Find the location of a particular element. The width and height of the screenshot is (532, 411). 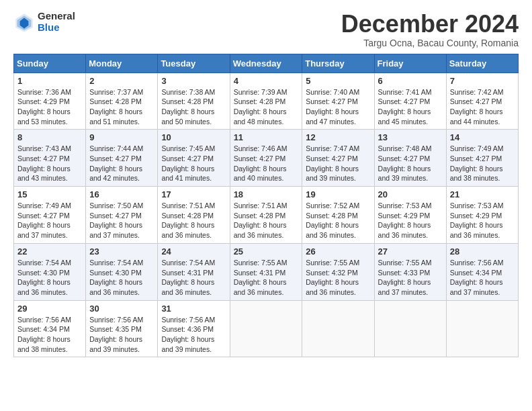

calendar-cell: 31Sunrise: 7:56 AMSunset: 4:36 PMDayligh… is located at coordinates (193, 329).